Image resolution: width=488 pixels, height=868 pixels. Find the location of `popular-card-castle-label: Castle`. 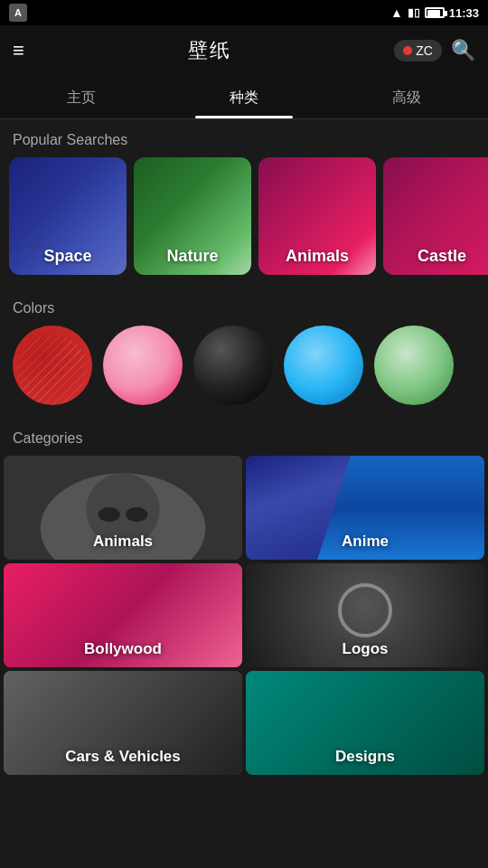

popular-card-castle-label: Castle is located at coordinates (442, 257).